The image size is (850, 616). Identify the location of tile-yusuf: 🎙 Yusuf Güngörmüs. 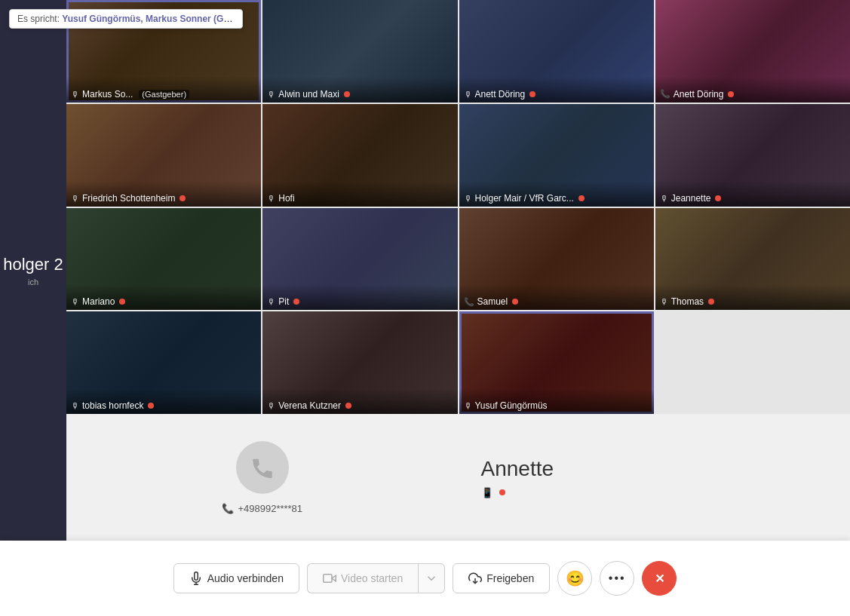
(557, 363).